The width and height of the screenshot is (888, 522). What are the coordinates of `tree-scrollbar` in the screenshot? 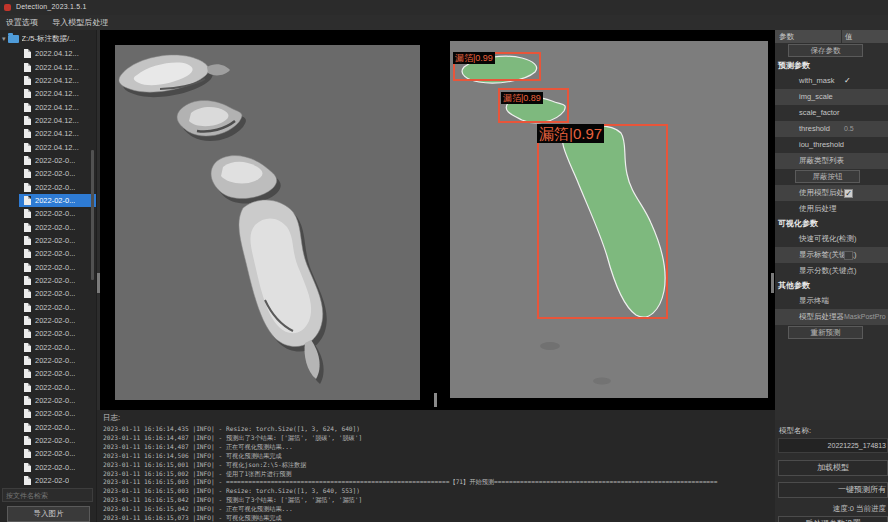 It's located at (92, 215).